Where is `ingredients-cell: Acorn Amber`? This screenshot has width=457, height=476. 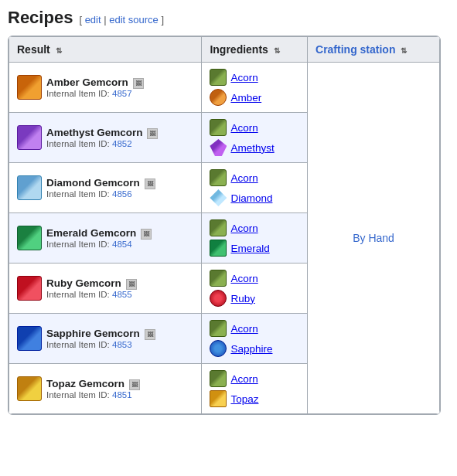 ingredients-cell: Acorn Amber is located at coordinates (255, 88).